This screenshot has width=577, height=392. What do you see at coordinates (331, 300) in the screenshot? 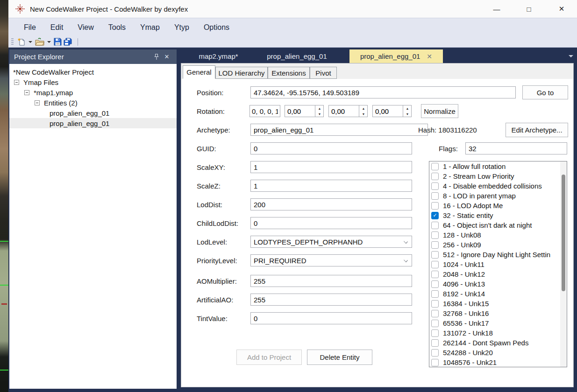
I see `artificialao-input` at bounding box center [331, 300].